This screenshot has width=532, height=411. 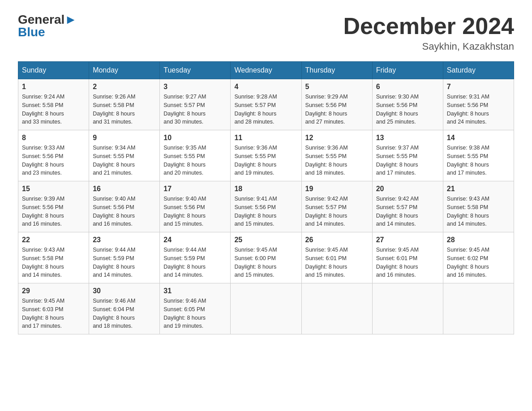 I want to click on calendar-cell: 29 Sunrise: 9:45 AM Sunset: 6:03 PM Dayl…, so click(x=54, y=309).